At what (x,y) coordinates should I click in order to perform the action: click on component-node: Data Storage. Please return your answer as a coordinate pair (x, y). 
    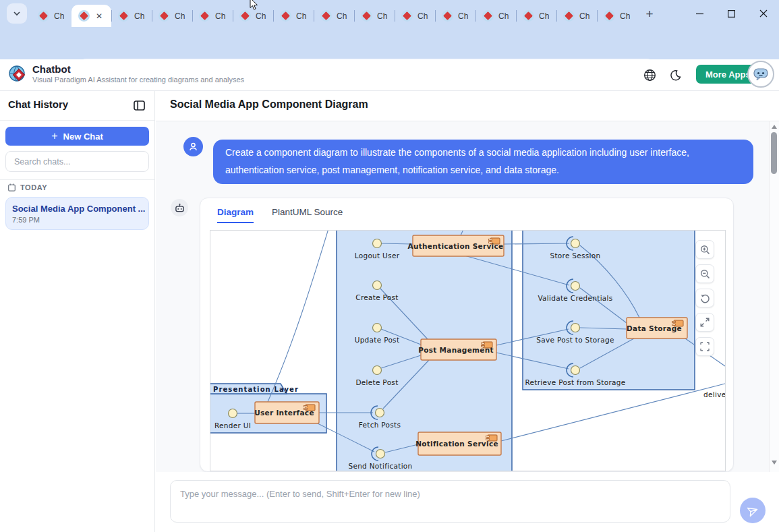
    Looking at the image, I should click on (657, 328).